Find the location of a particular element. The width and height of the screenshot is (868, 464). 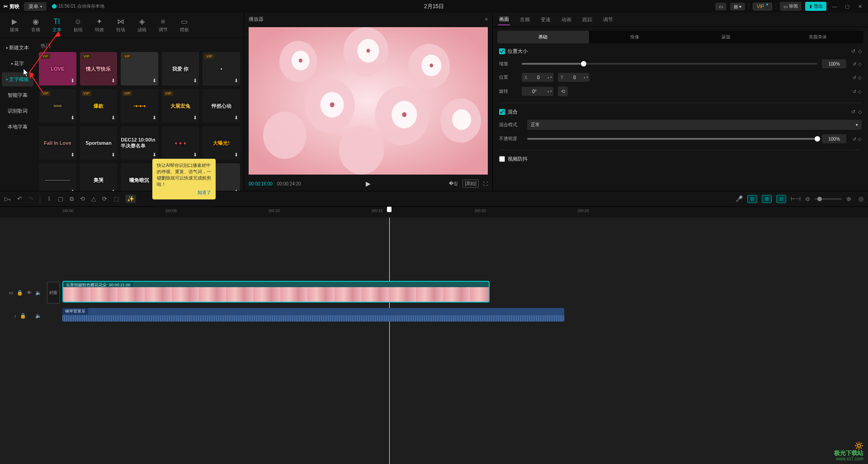

asset-item: VIP⬇ is located at coordinates (139, 69).